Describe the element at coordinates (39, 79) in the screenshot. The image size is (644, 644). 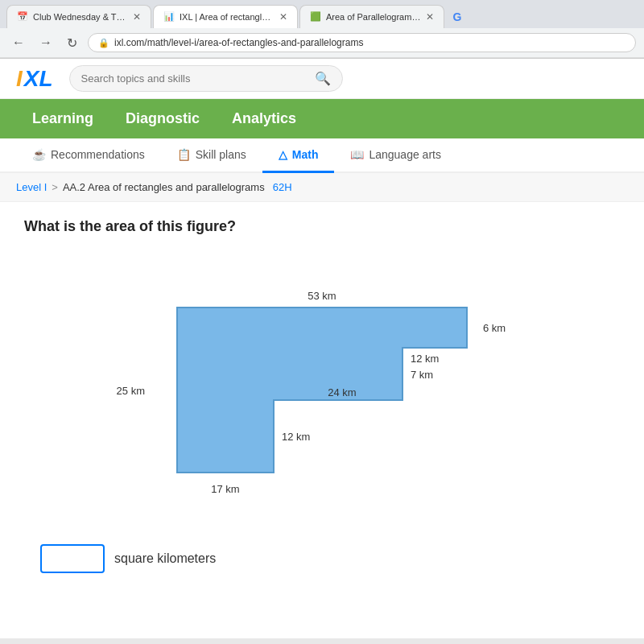
I see `logo-xl: XL` at that location.